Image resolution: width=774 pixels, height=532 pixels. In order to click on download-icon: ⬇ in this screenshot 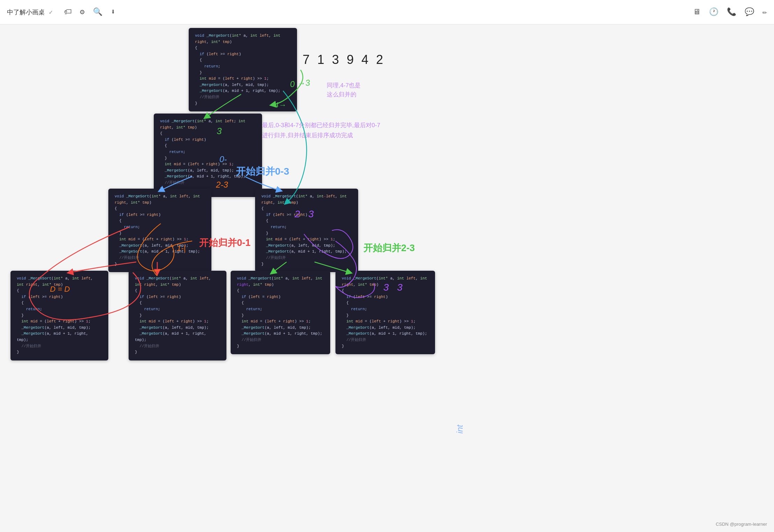, I will do `click(113, 12)`.